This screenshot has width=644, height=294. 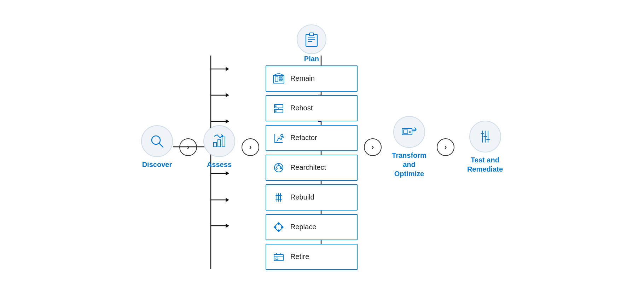 What do you see at coordinates (446, 147) in the screenshot?
I see `arrow-transform-test: ›` at bounding box center [446, 147].